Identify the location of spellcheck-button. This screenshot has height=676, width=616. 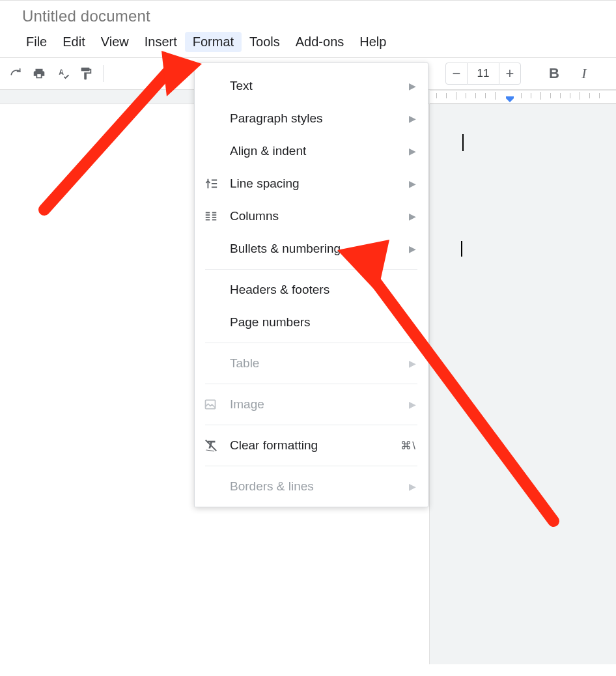
(63, 74).